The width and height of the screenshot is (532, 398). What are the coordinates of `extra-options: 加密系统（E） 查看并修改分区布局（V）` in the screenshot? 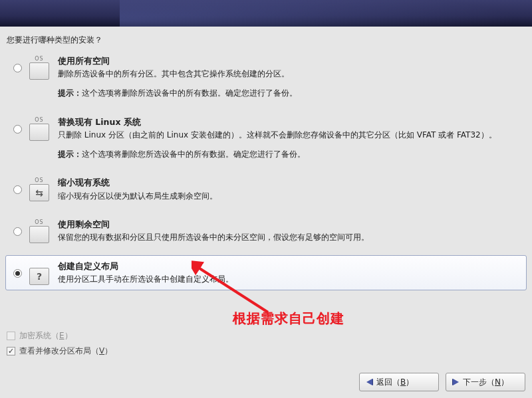 It's located at (60, 346).